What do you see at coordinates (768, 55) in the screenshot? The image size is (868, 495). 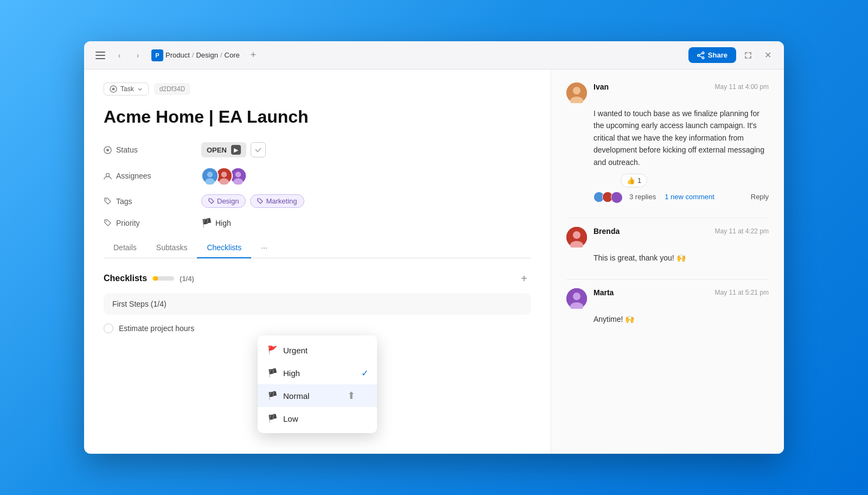 I see `close-btn: ✕` at bounding box center [768, 55].